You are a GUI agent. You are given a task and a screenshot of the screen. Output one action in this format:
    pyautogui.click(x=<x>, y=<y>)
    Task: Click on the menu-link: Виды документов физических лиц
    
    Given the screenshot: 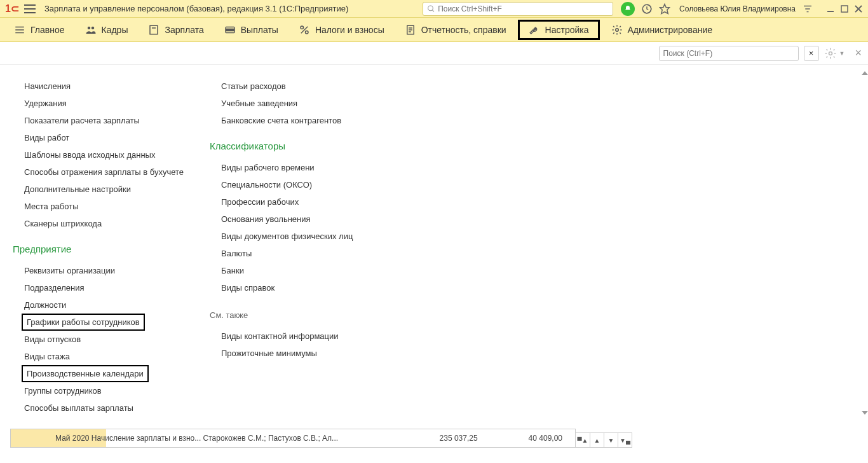 What is the action you would take?
    pyautogui.click(x=287, y=237)
    